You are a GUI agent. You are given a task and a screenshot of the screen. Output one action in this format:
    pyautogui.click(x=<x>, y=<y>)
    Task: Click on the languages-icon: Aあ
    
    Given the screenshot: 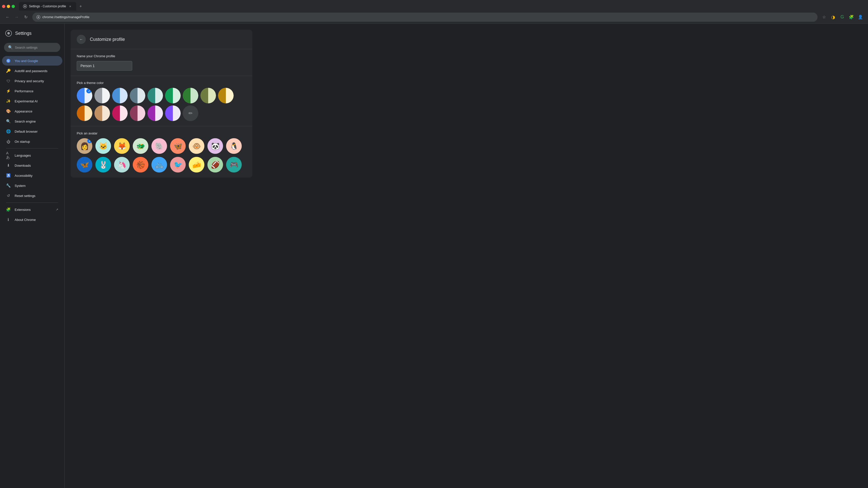 What is the action you would take?
    pyautogui.click(x=8, y=156)
    